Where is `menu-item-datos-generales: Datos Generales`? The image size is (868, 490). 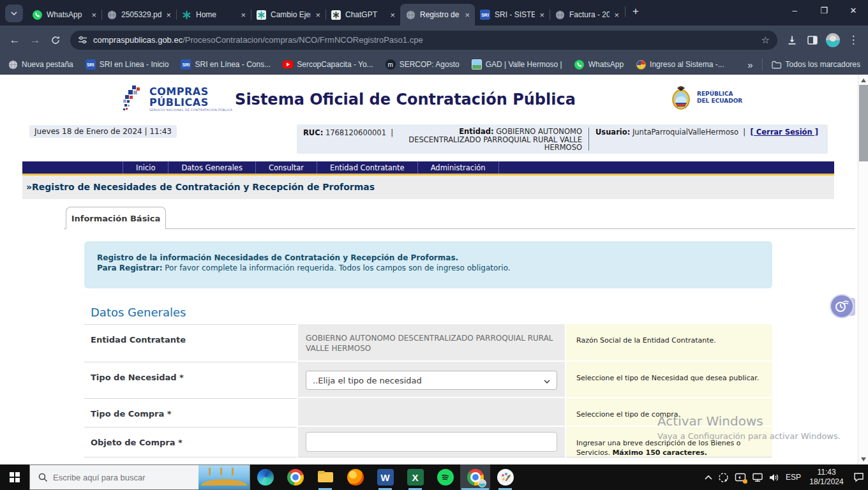 menu-item-datos-generales: Datos Generales is located at coordinates (212, 167).